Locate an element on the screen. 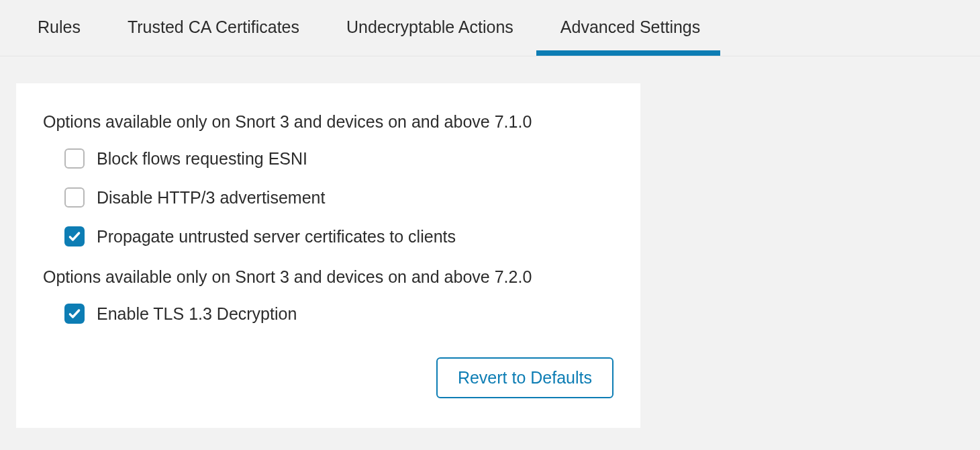  checkbox-block-esni is located at coordinates (75, 159).